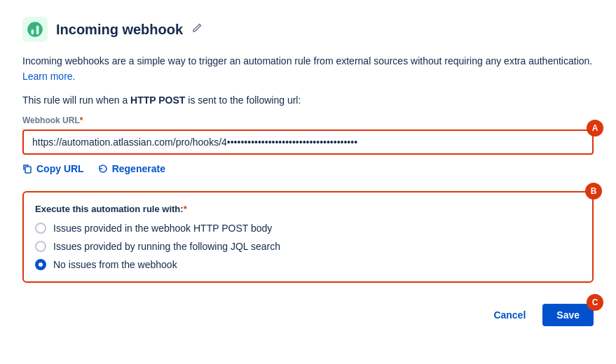 This screenshot has width=616, height=364. Describe the element at coordinates (49, 76) in the screenshot. I see `learn-more-link: Learn more.` at that location.